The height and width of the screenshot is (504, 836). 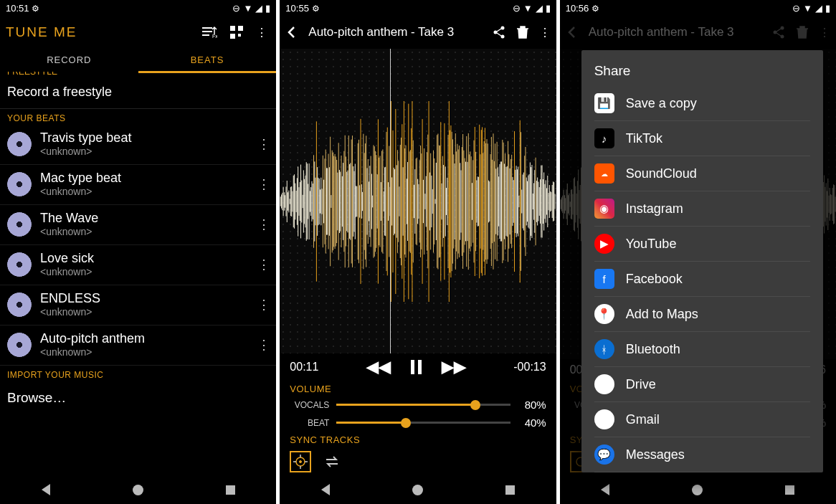 What do you see at coordinates (703, 139) in the screenshot?
I see `share-item-tiktok: ♪TikTok` at bounding box center [703, 139].